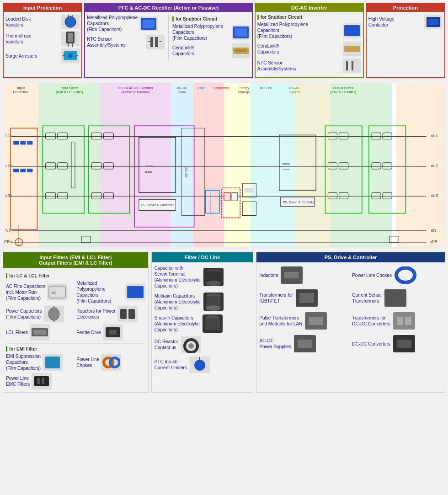 The width and height of the screenshot is (448, 495). What do you see at coordinates (201, 32) in the screenshot?
I see `snubber-mpp-text: Metallized PolypropyleneCapacitors(Film …` at bounding box center [201, 32].